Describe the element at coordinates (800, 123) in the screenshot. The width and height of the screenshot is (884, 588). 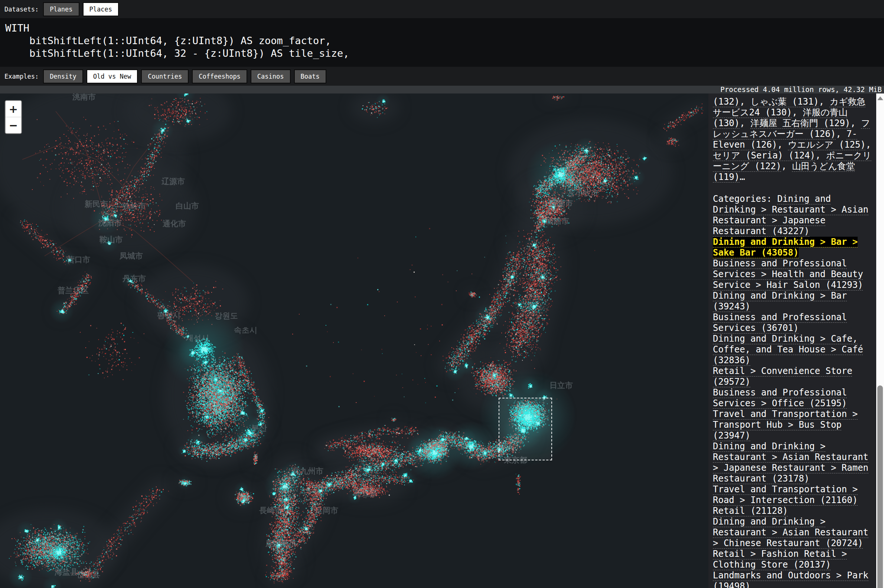
I see `place-link: 洋麺屋 五右衛門 (129)` at that location.